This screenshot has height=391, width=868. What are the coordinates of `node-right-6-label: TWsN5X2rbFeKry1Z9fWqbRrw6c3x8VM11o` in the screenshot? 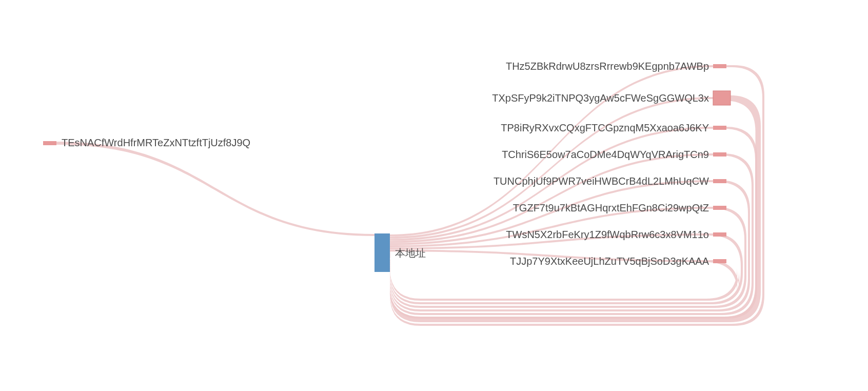 It's located at (607, 234).